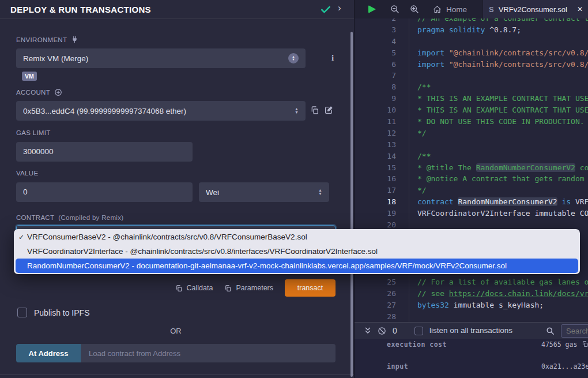 The width and height of the screenshot is (588, 378). What do you see at coordinates (375, 65) in the screenshot?
I see `line-number: 6` at bounding box center [375, 65].